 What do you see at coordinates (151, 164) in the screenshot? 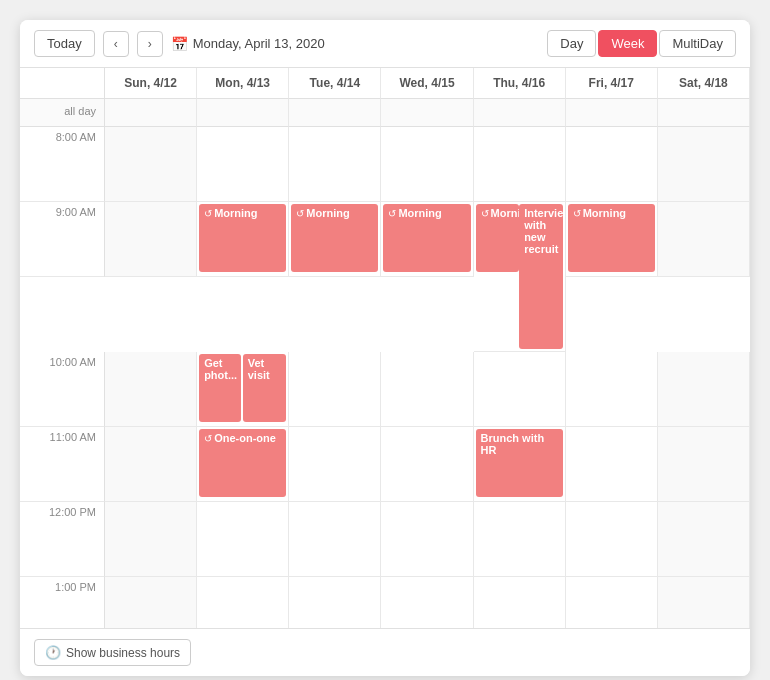
I see `cell-8am-sun` at bounding box center [151, 164].